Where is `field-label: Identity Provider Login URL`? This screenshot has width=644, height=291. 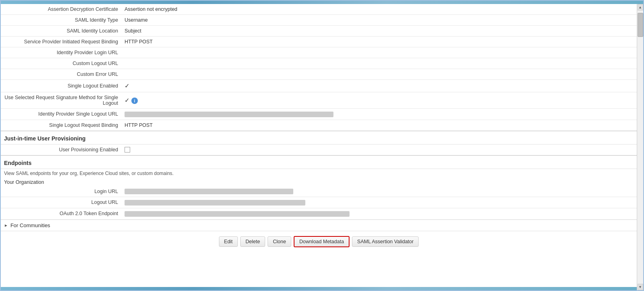
field-label: Identity Provider Login URL is located at coordinates (61, 53).